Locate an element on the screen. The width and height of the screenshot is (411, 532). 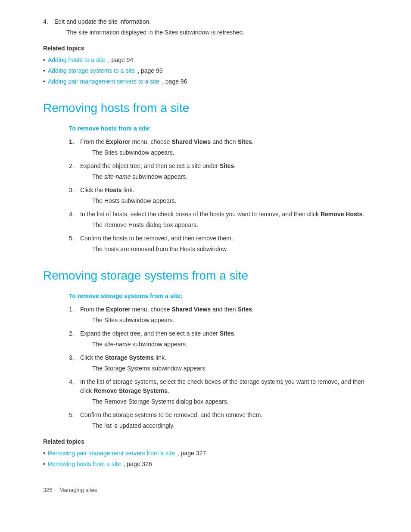
step-sub: The Remove Hosts dialog box appears. is located at coordinates (230, 225).